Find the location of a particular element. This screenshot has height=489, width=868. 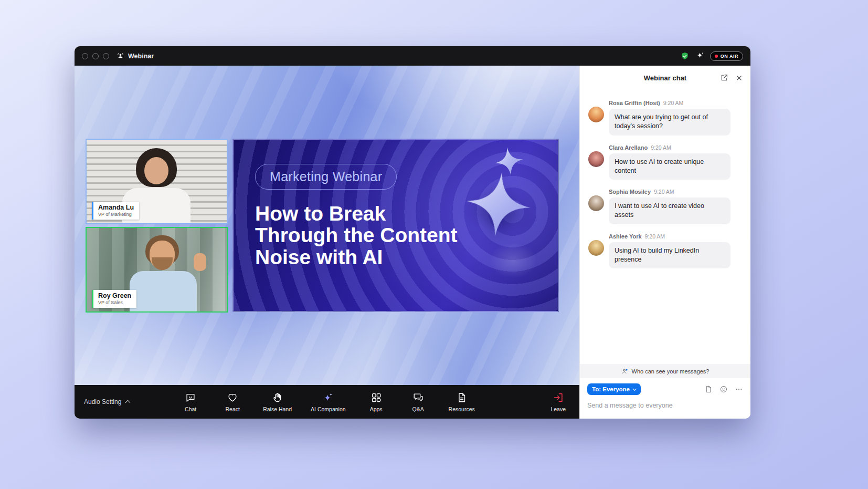

encryption-shield-icon is located at coordinates (685, 56).